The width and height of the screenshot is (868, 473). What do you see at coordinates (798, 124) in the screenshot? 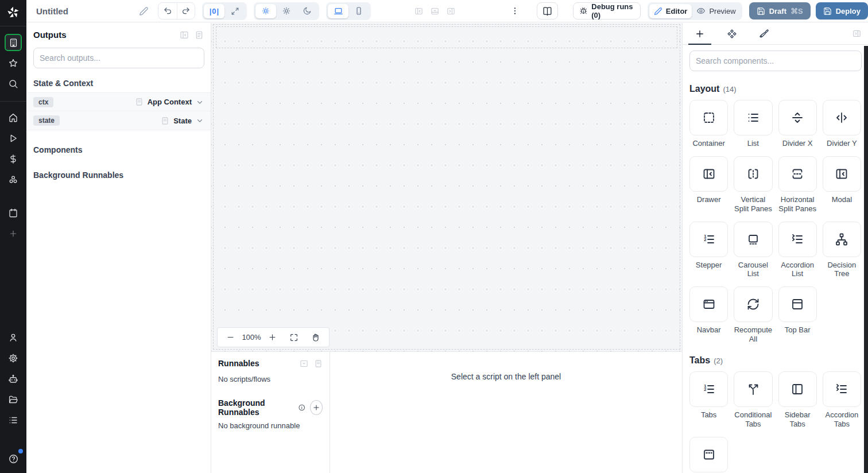
I see `component-card-divider-x: Divider X` at bounding box center [798, 124].